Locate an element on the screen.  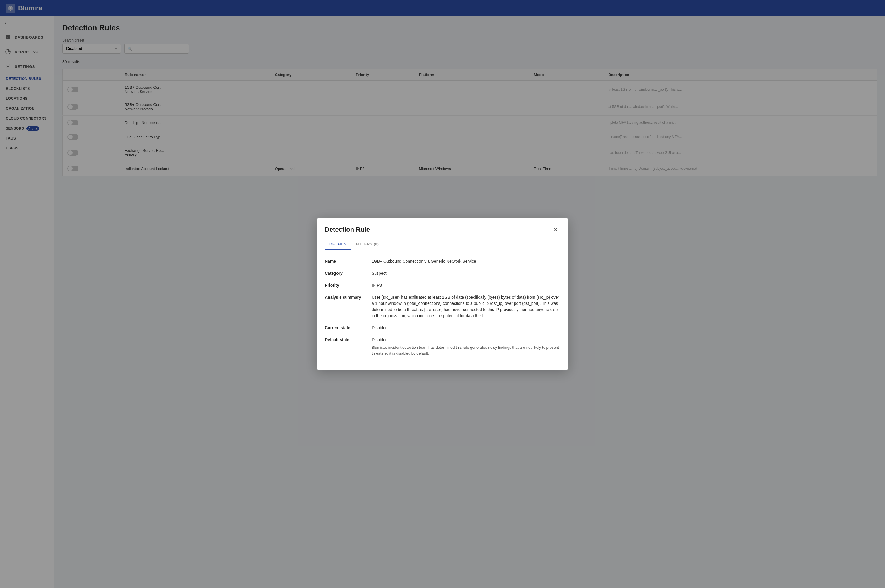
modal: Detection Rule ✕ DETAILS FILTERS (0) Nam… is located at coordinates (442, 294).